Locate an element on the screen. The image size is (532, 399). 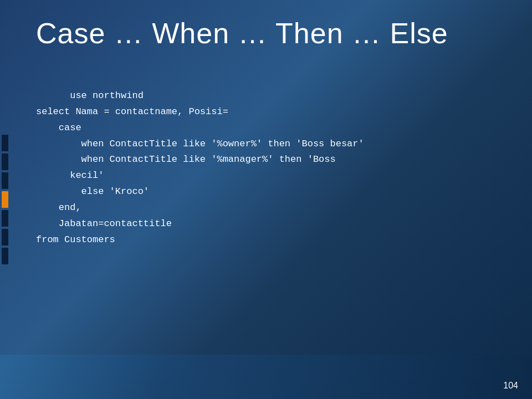
code-line-9: Jabatan=contacttitle is located at coordinates (104, 224).